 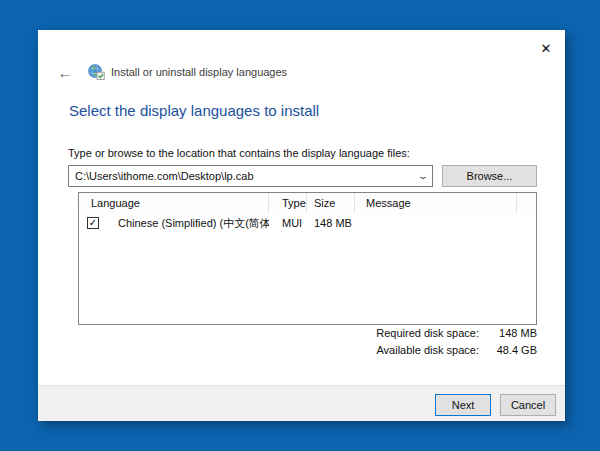 I want to click on next-button: Next, so click(x=463, y=405).